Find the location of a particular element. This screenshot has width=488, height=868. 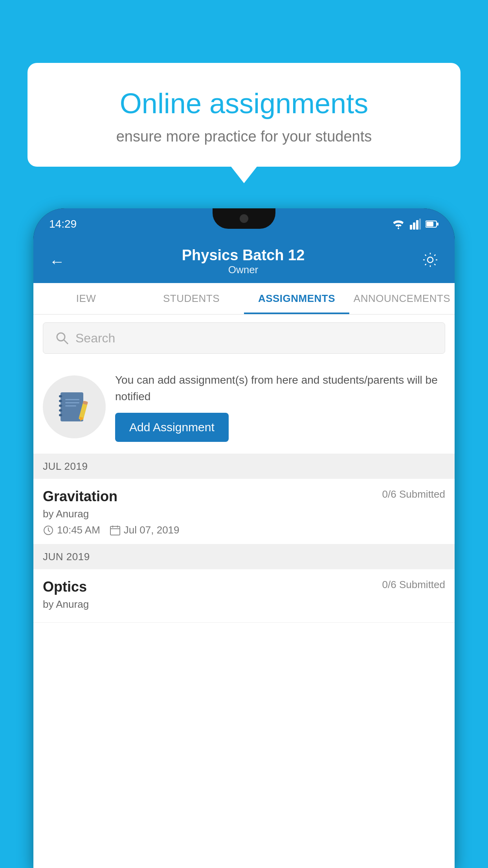

month-header-jul: JUL 2019 is located at coordinates (244, 466).